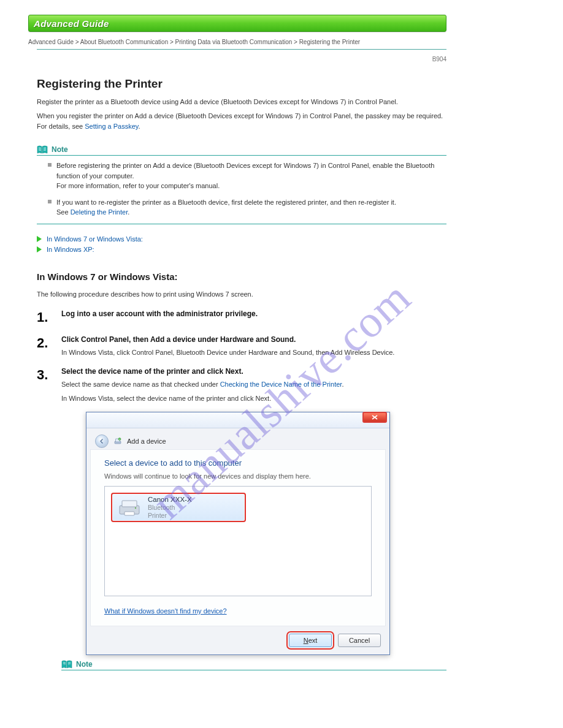 The width and height of the screenshot is (563, 728). What do you see at coordinates (375, 417) in the screenshot?
I see `close-icon` at bounding box center [375, 417].